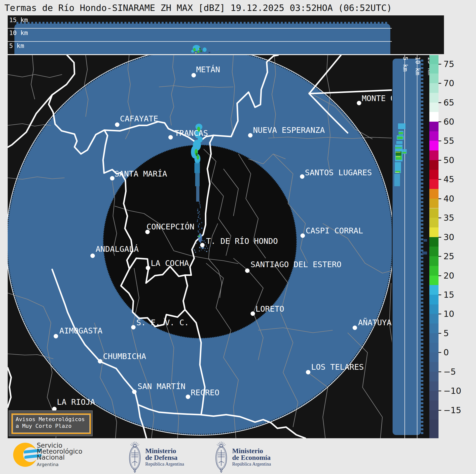 This screenshot has width=476, height=474. I want to click on city-label: SANTOS LUGARES, so click(338, 173).